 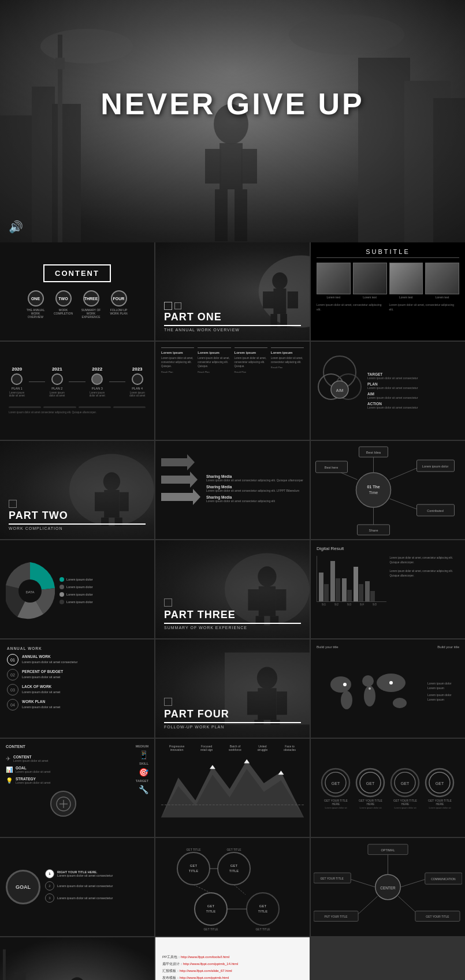 What do you see at coordinates (388, 280) in the screenshot?
I see `photo-grid: Lorem text Lorem text Lorem text Lorem t…` at bounding box center [388, 280].